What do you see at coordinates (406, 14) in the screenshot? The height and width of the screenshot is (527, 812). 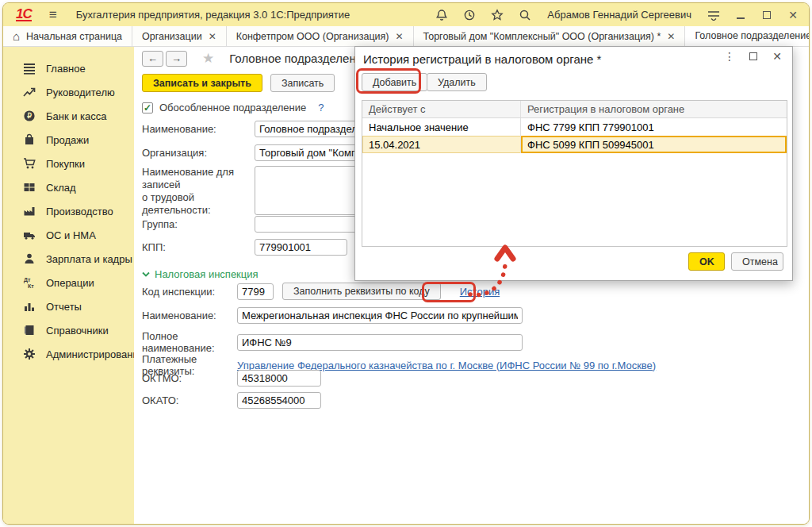 I see `titlebar: 1С ≡ Бухгалтерия предприятия, редакция 3…` at bounding box center [406, 14].